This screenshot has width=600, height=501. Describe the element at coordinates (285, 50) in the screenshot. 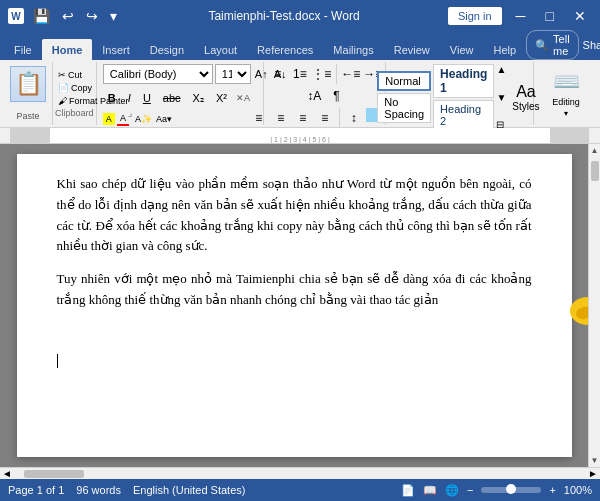

I see `tab-references: References` at that location.